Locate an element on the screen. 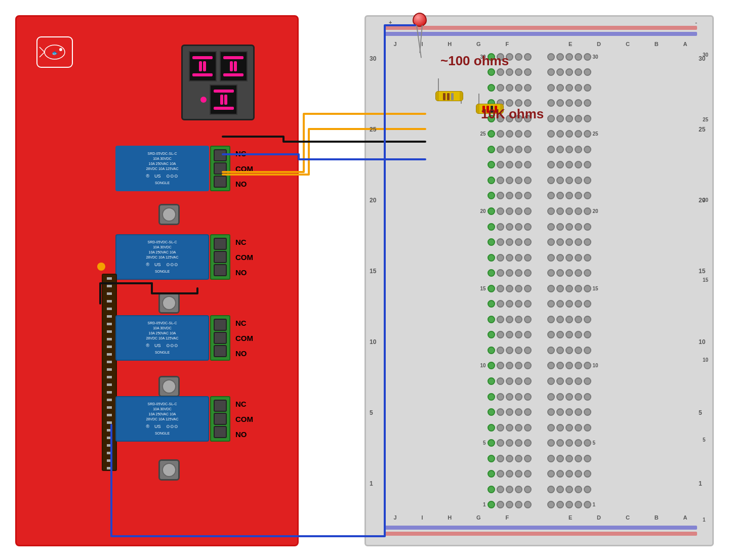 The image size is (730, 560). annotation-100ohms: ~100 ohms is located at coordinates (475, 61).